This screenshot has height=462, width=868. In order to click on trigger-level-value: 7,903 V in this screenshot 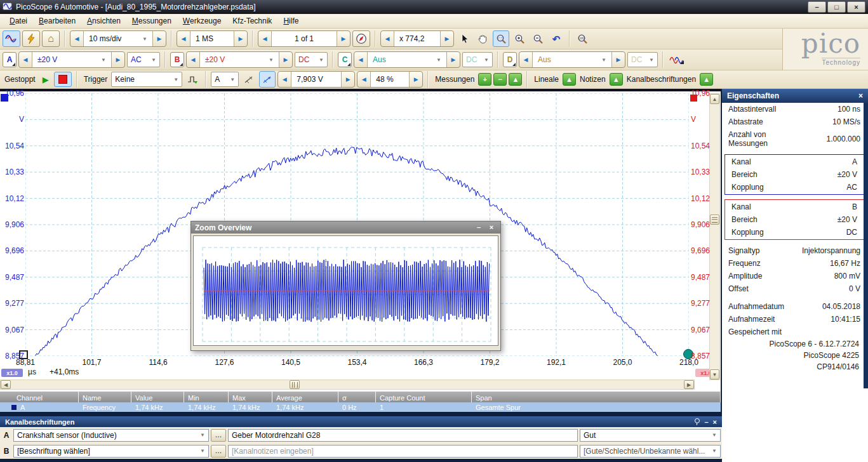, I will do `click(316, 79)`.